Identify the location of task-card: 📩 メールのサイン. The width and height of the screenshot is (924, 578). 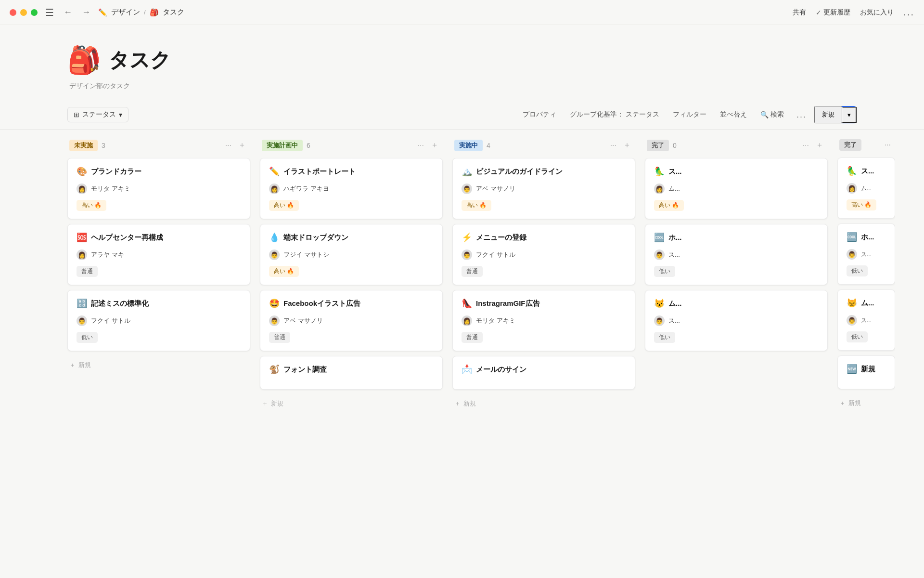
(544, 373).